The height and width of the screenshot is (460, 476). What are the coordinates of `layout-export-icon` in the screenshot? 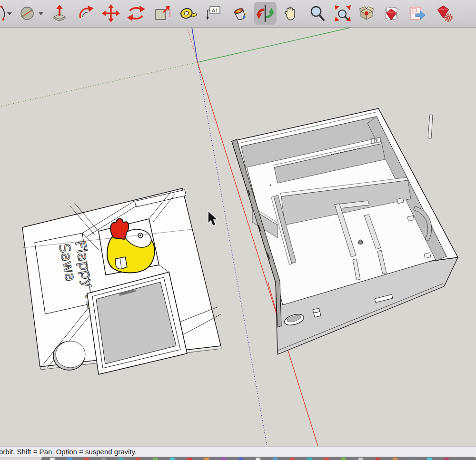 It's located at (417, 13).